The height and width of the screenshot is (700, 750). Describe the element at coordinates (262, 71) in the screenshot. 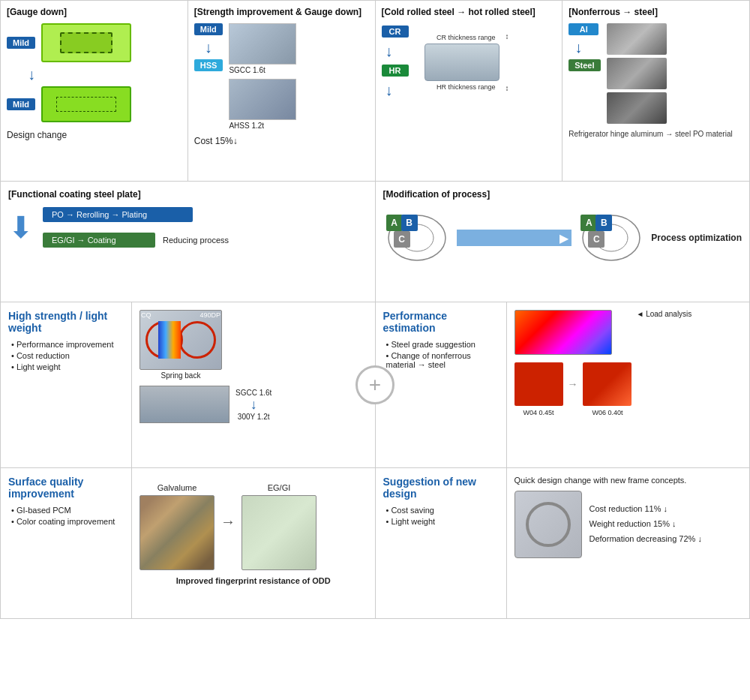

I see `sgcc-label: SGCC 1.6t` at that location.